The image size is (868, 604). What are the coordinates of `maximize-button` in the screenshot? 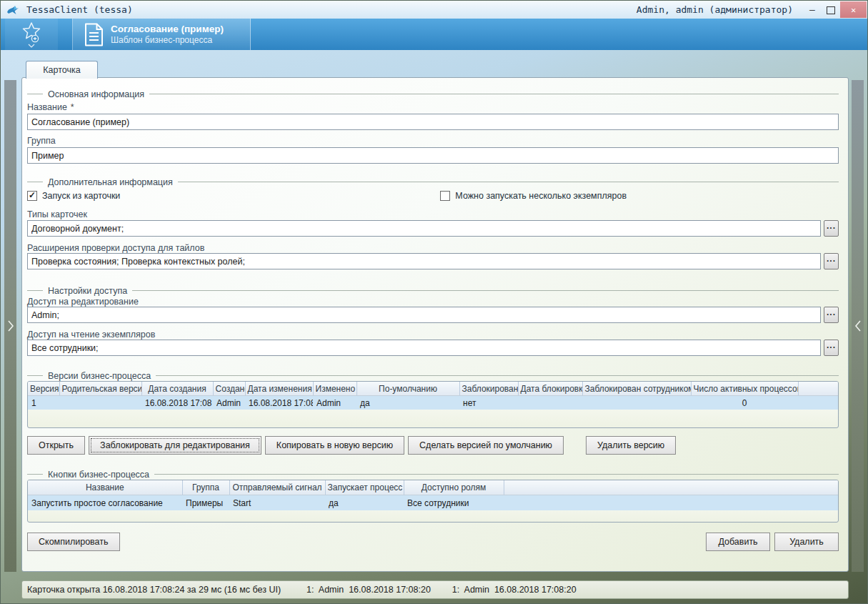 It's located at (831, 10).